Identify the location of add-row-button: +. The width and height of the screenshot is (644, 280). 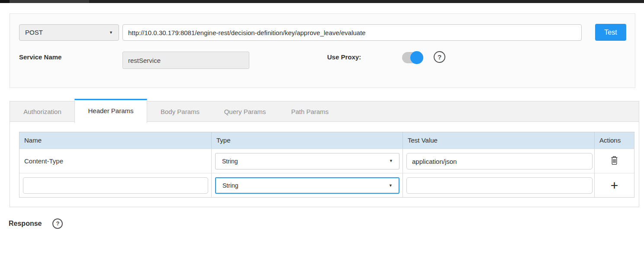
(615, 186).